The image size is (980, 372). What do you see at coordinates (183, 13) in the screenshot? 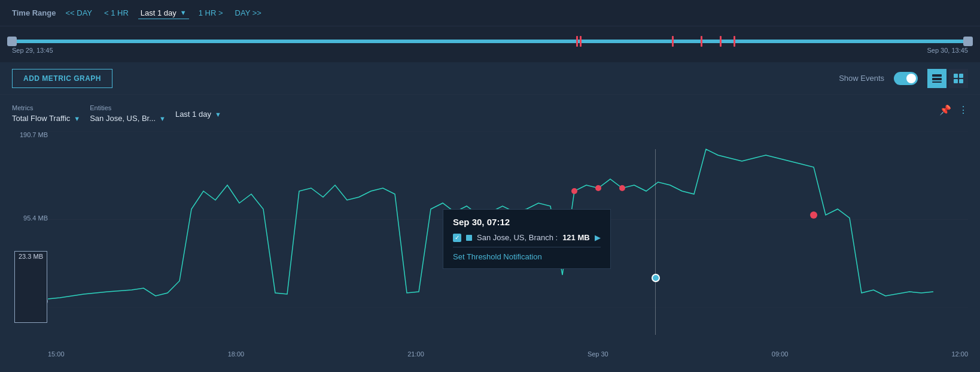
I see `time-range-dropdown-arrow: ▼` at bounding box center [183, 13].